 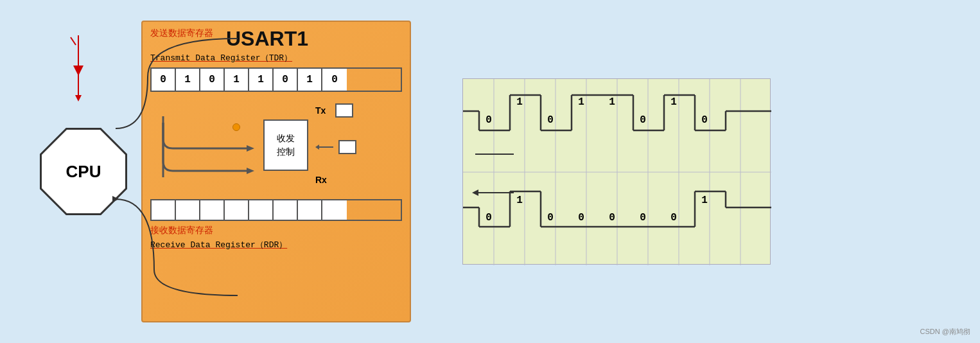 I want to click on rdr-register, so click(x=276, y=210).